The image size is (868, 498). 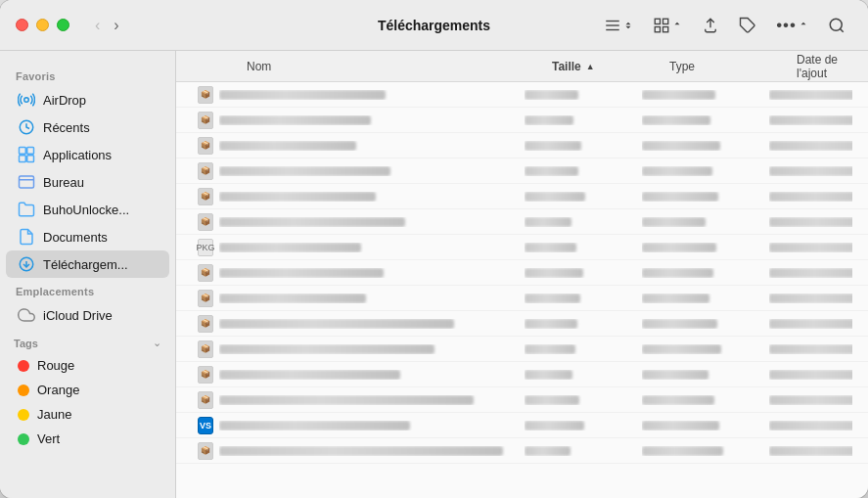 What do you see at coordinates (88, 100) in the screenshot?
I see `sidebar-item-airdrop: AirDrop` at bounding box center [88, 100].